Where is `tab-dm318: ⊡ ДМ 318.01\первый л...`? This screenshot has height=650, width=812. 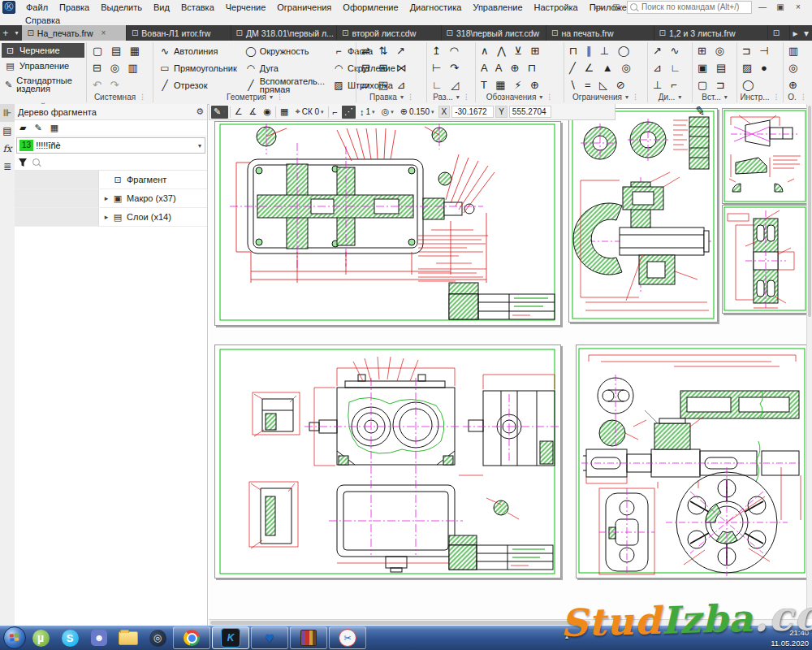
tab-dm318: ⊡ ДМ 318.01\первый л... is located at coordinates (284, 32).